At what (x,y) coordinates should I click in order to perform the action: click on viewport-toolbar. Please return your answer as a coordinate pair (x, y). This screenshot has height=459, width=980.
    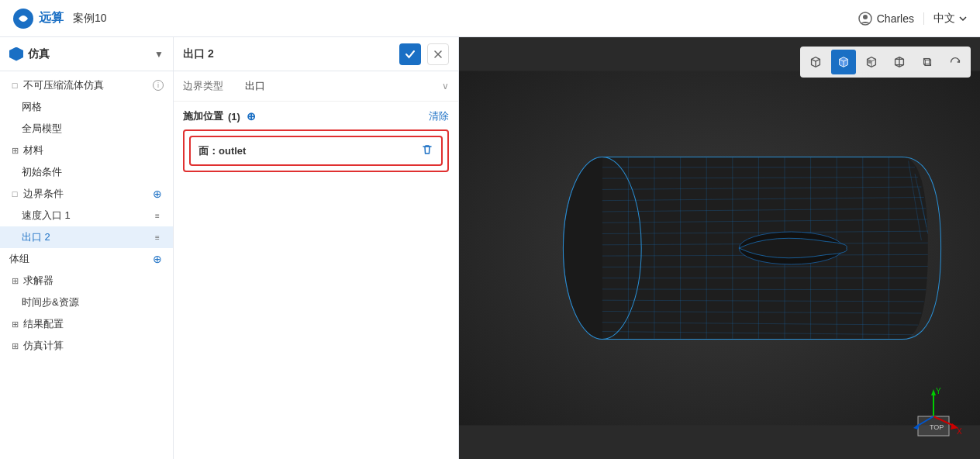
    Looking at the image, I should click on (885, 62).